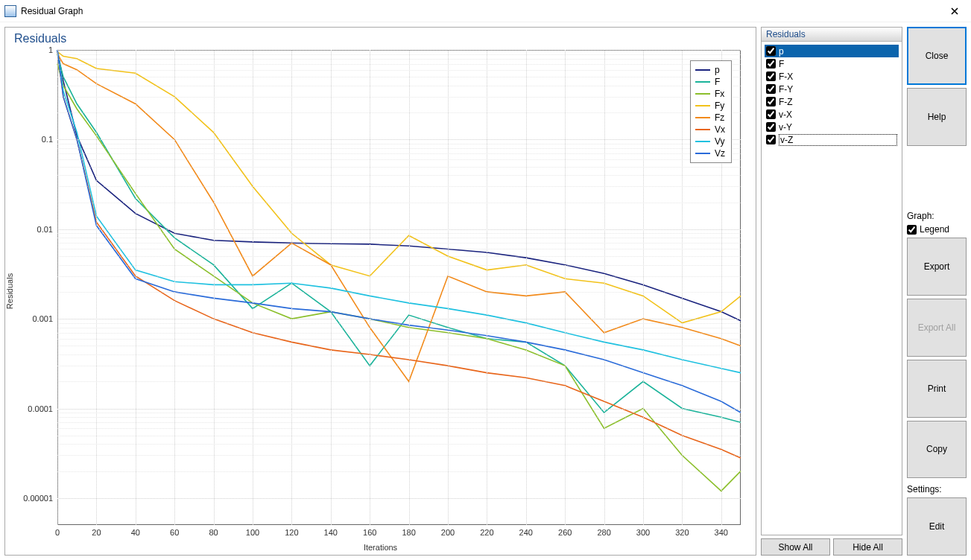  What do you see at coordinates (49, 139) in the screenshot?
I see `y-tick: 0.1` at bounding box center [49, 139].